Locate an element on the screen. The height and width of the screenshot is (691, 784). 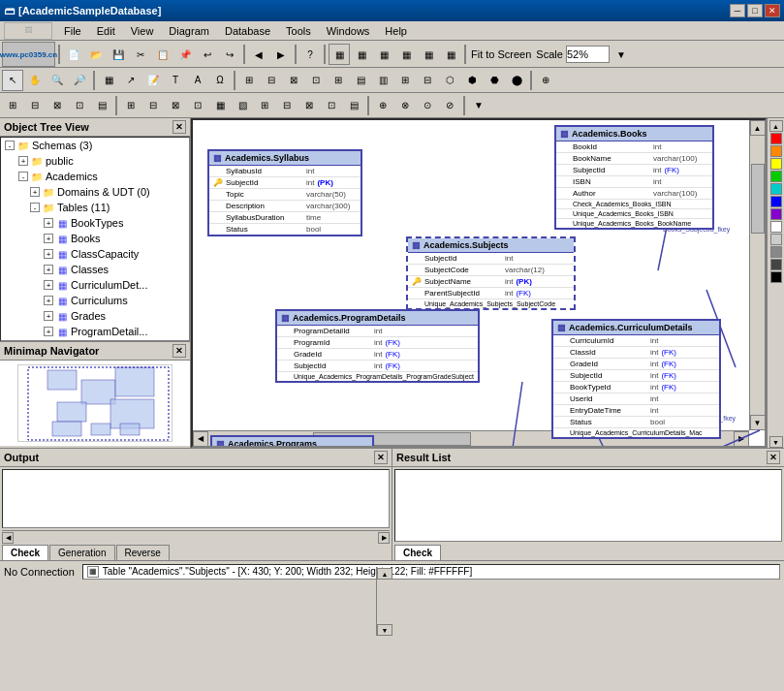
tb-d13: ⬢ is located at coordinates (472, 80).